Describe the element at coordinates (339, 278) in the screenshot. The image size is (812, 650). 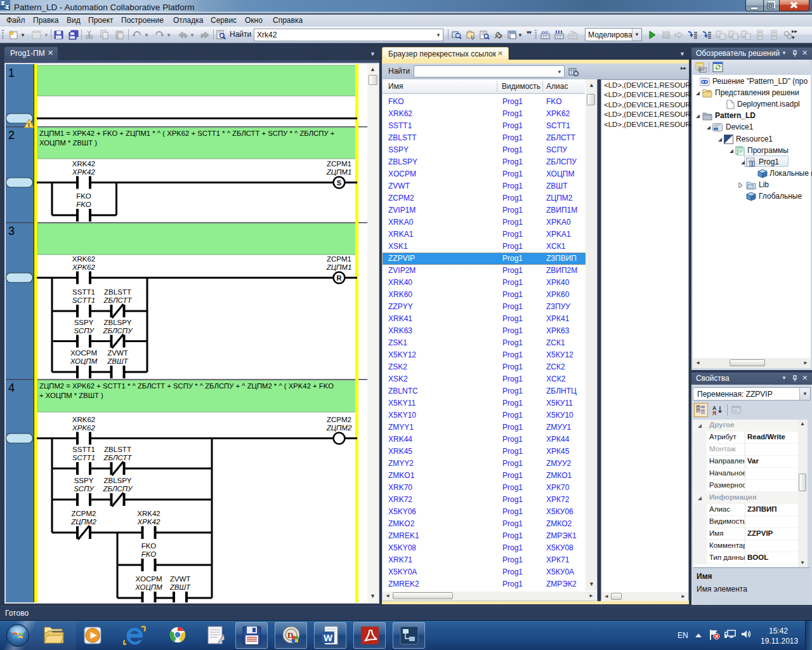
I see `svg-text: R` at that location.